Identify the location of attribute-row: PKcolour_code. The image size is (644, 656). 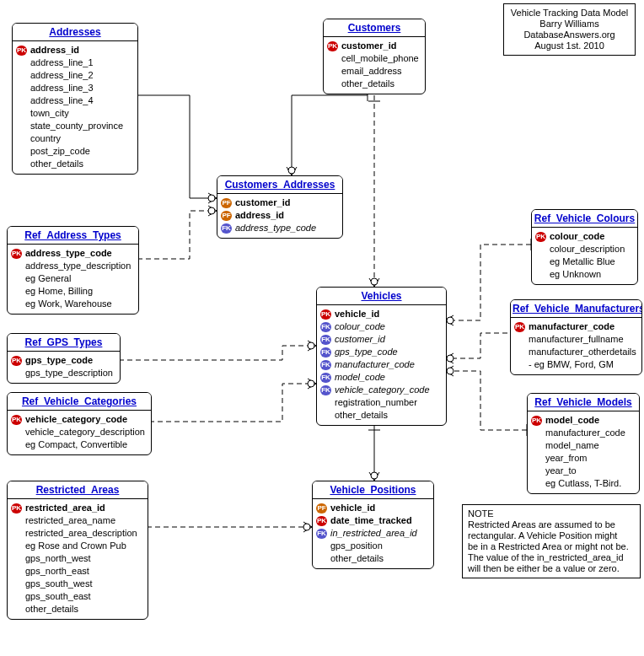
(585, 236).